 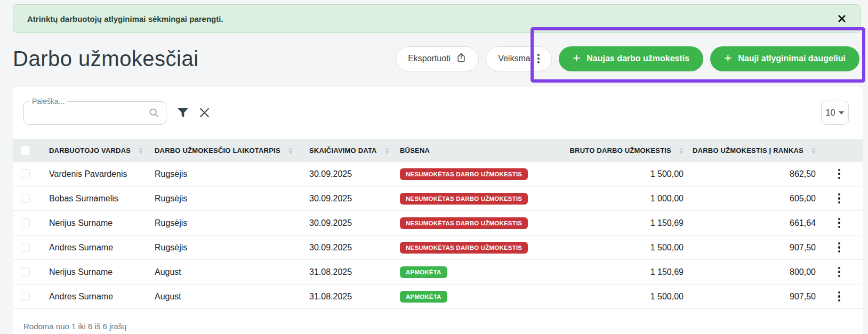 I want to click on net-salary-value: 862,50, so click(x=750, y=174).